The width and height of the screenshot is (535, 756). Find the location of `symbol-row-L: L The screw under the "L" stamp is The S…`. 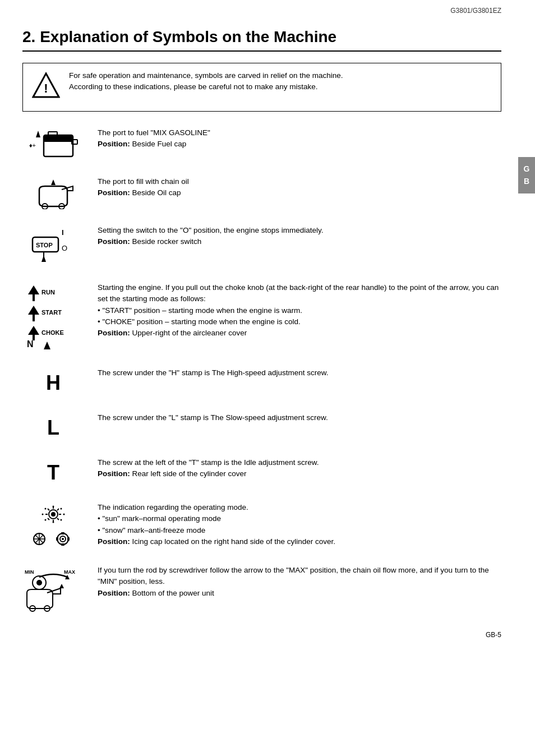

symbol-row-L: L The screw under the "L" stamp is The S… is located at coordinates (262, 427).